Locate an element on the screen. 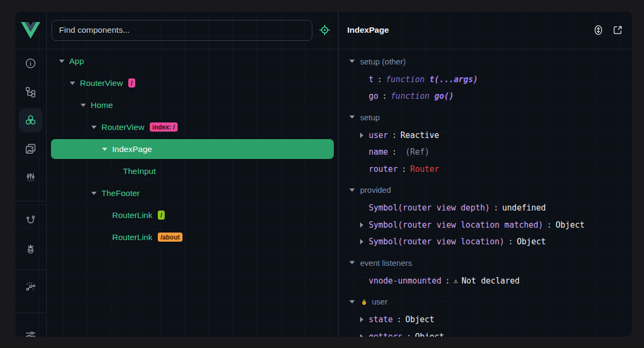 This screenshot has width=644, height=348. state-section-label: provided is located at coordinates (376, 190).